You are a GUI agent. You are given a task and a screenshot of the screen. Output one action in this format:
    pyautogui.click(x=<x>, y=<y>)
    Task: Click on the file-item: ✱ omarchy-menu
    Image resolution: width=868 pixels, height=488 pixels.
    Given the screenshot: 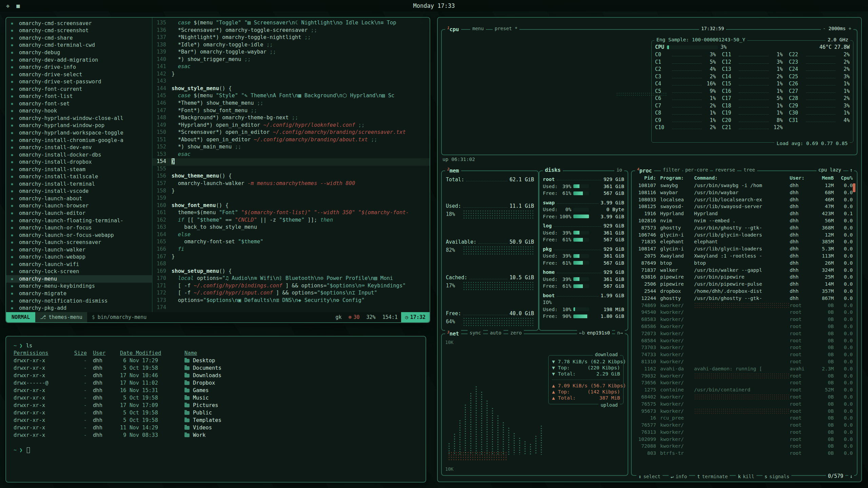 What is the action you would take?
    pyautogui.click(x=79, y=279)
    